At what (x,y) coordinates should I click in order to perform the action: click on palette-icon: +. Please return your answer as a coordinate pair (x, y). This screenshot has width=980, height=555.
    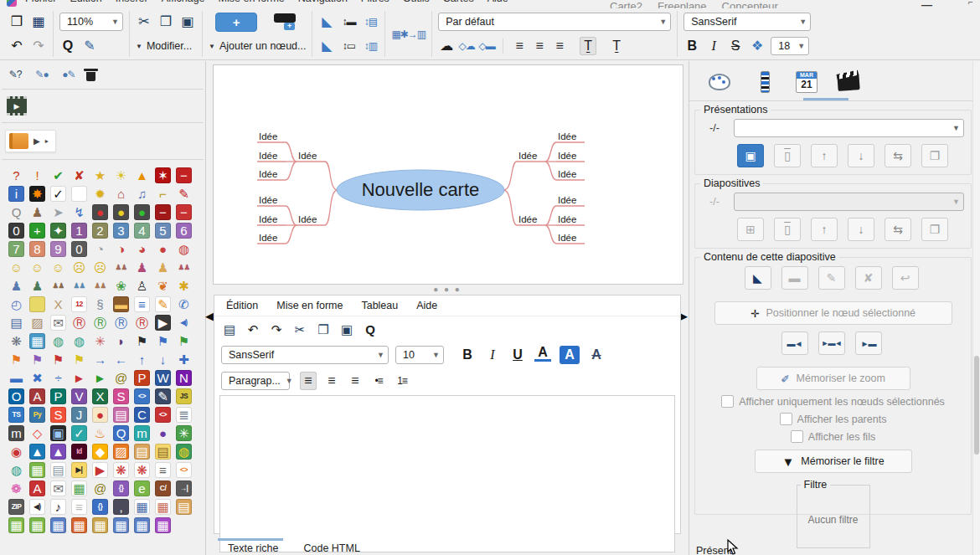
    Looking at the image, I should click on (37, 231).